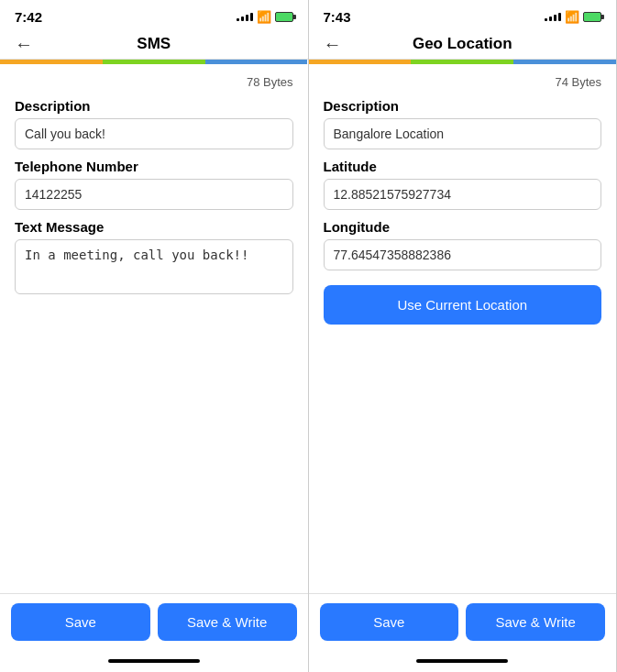 This screenshot has width=617, height=672. I want to click on nav-title-left: SMS, so click(154, 44).